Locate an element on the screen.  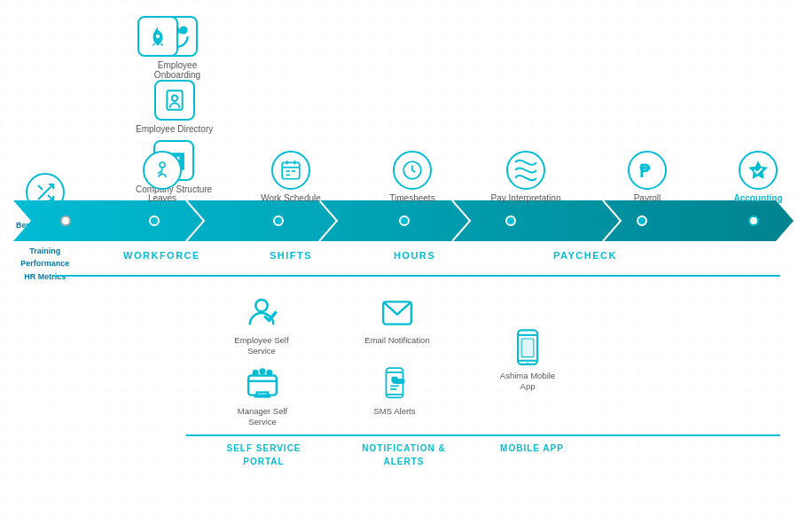
dot-pay-interp is located at coordinates (511, 221).